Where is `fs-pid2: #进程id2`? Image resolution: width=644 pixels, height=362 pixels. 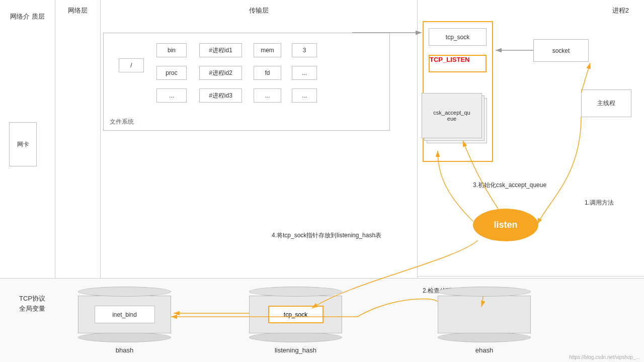 fs-pid2: #进程id2 is located at coordinates (220, 73).